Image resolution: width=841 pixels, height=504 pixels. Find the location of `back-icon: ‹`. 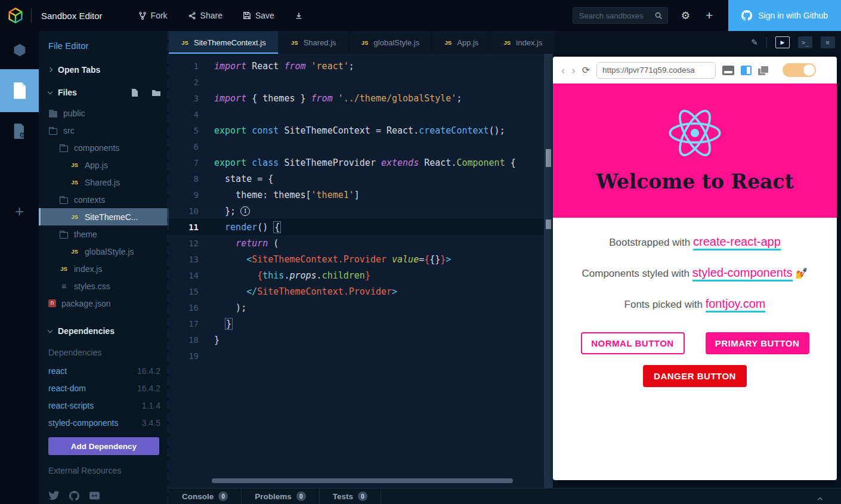

back-icon: ‹ is located at coordinates (563, 70).